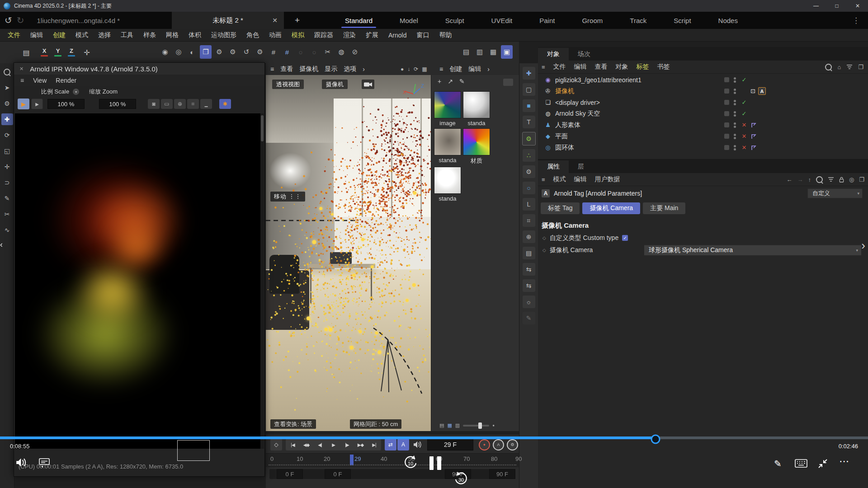 The image size is (868, 488). Describe the element at coordinates (656, 439) in the screenshot. I see `video-progress-handle` at that location.